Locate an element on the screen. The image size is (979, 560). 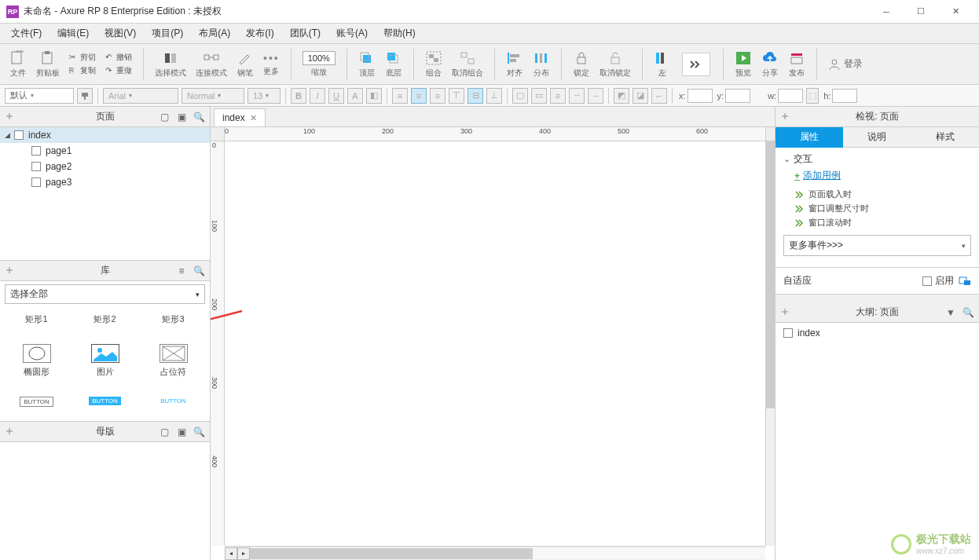
ribbon-overflow is located at coordinates (696, 64).